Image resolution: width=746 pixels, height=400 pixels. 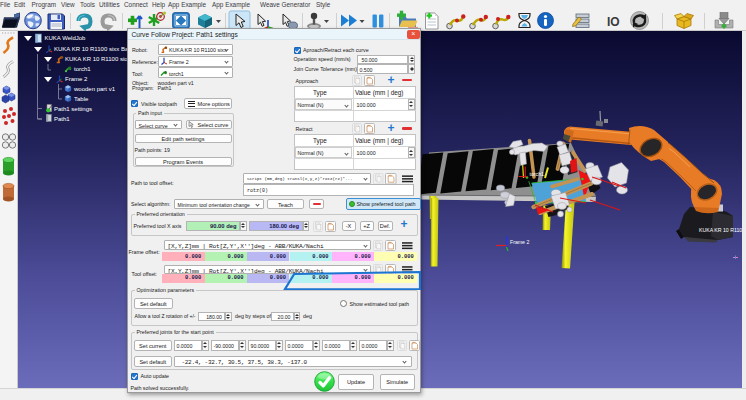 I want to click on svg-text: KUKA KR 10 R1100, so click(x=720, y=230).